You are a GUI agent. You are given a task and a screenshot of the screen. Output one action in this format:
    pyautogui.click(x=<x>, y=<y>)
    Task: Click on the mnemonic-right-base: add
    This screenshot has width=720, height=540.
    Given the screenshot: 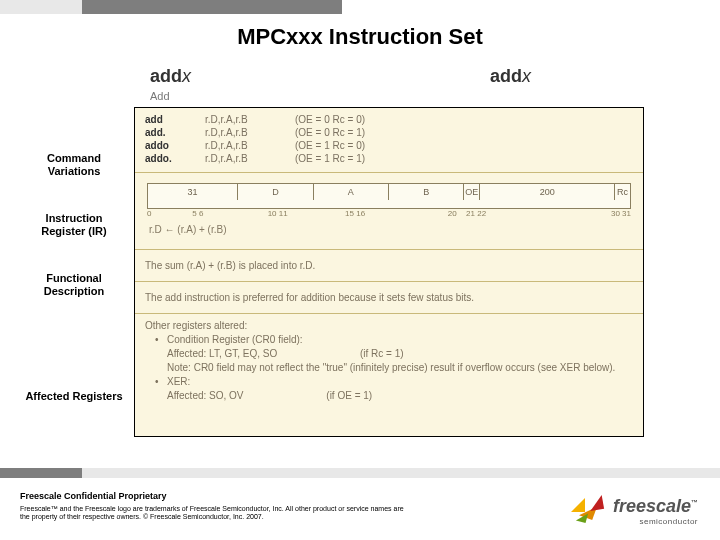 What is the action you would take?
    pyautogui.click(x=506, y=76)
    